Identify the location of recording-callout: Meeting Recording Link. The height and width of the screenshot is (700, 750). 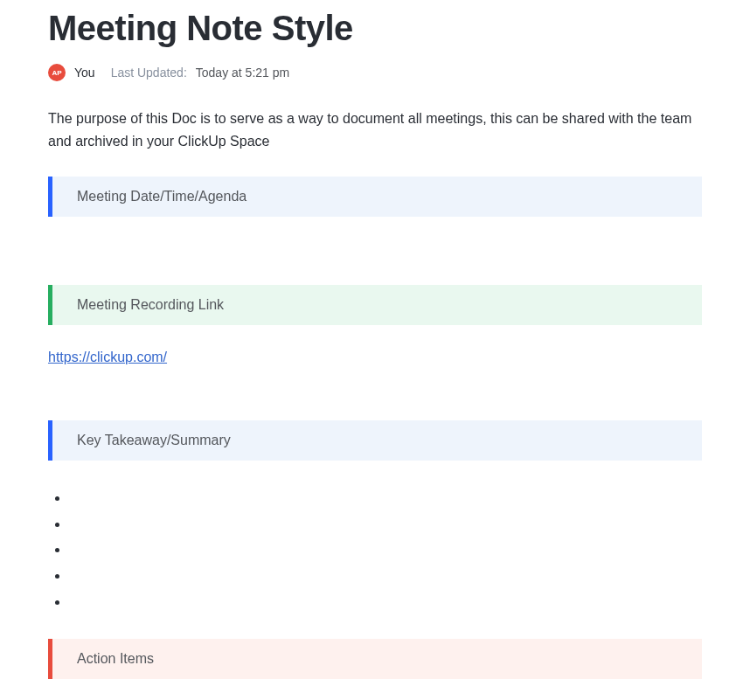
(375, 305).